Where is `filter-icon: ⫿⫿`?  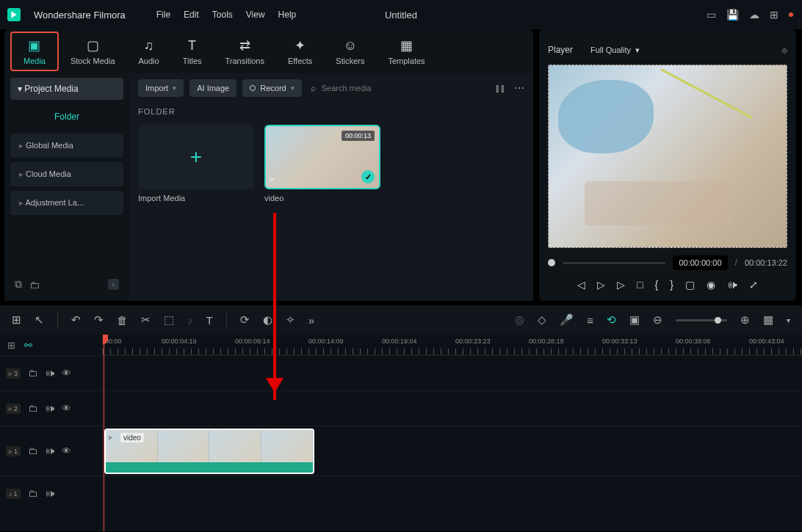
filter-icon: ⫿⫿ is located at coordinates (500, 88).